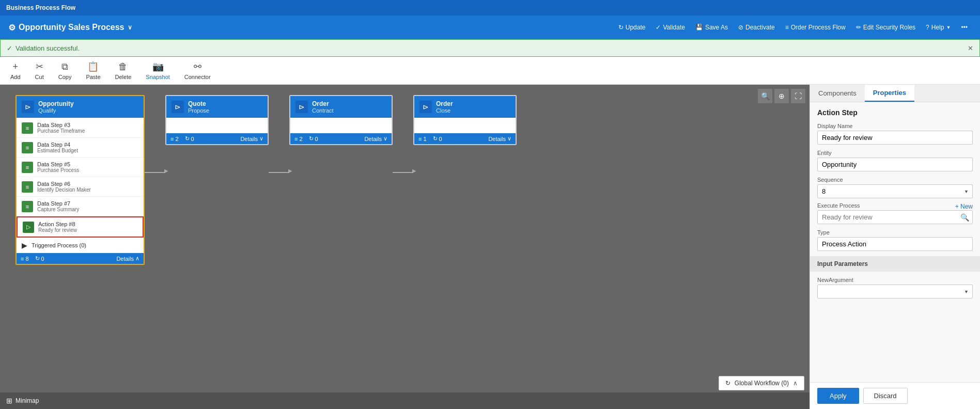 The width and height of the screenshot is (980, 409). Describe the element at coordinates (838, 396) in the screenshot. I see `apply-button: Apply` at that location.